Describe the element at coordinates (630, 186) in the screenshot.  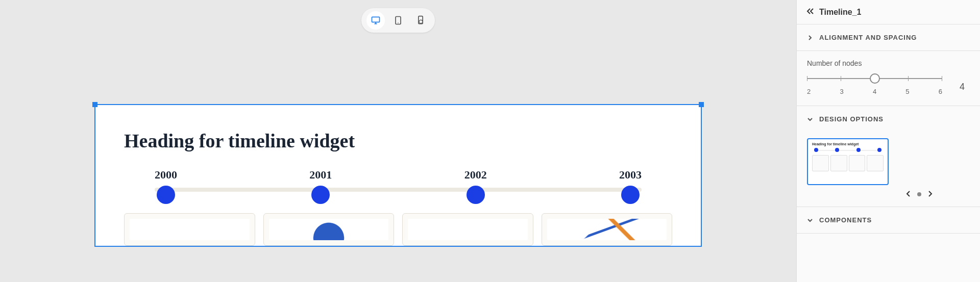
I see `timeline-node: 2003` at that location.